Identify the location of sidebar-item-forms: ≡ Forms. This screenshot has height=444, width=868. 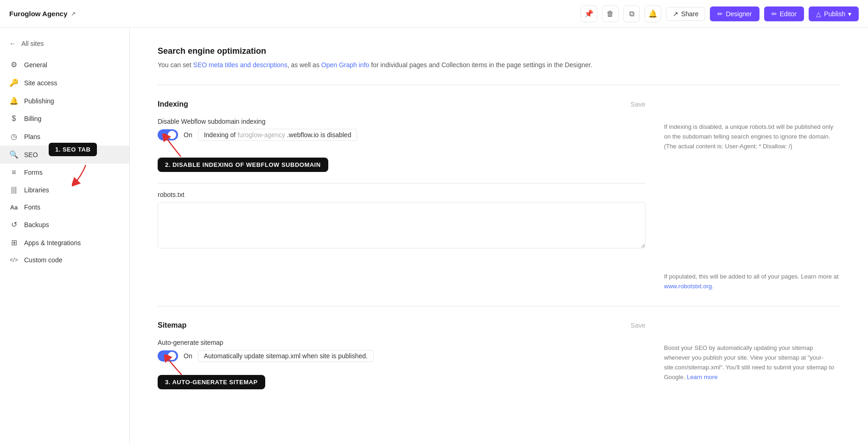
(65, 172).